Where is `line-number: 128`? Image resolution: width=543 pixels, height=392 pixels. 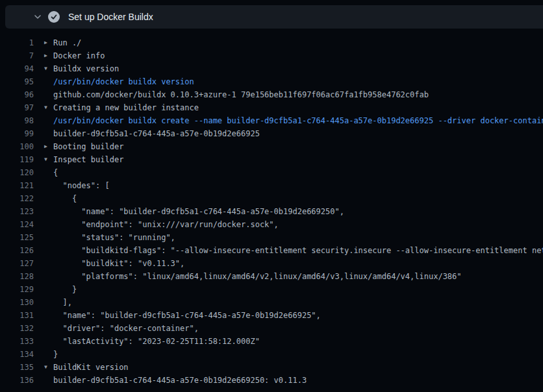 line-number: 128 is located at coordinates (17, 276).